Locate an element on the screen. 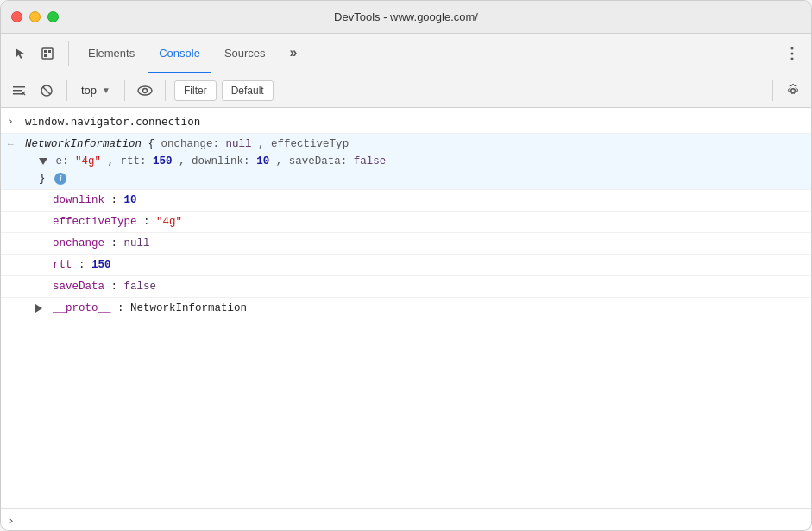 The image size is (812, 531). context-selector: top ▼ is located at coordinates (96, 91).